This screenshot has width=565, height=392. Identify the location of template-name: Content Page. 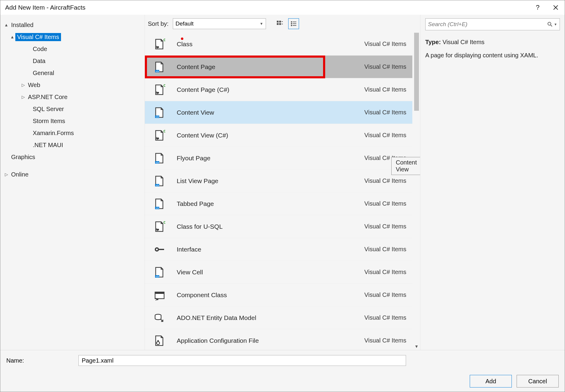
(196, 67).